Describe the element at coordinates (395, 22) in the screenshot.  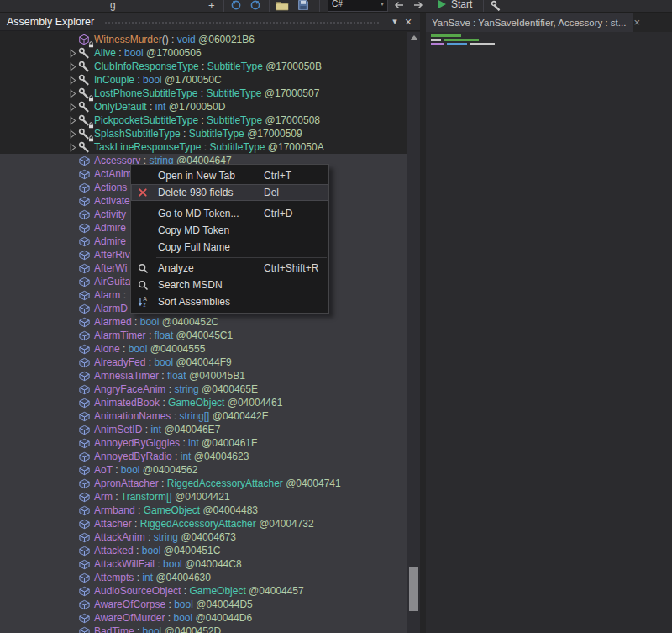
I see `window-position-caret-icon: ▾` at that location.